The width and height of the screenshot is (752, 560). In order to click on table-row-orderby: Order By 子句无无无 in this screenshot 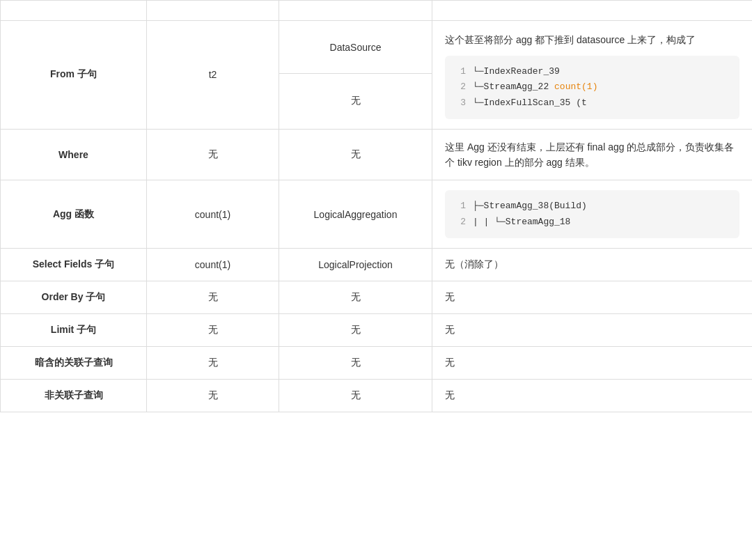, I will do `click(377, 297)`.